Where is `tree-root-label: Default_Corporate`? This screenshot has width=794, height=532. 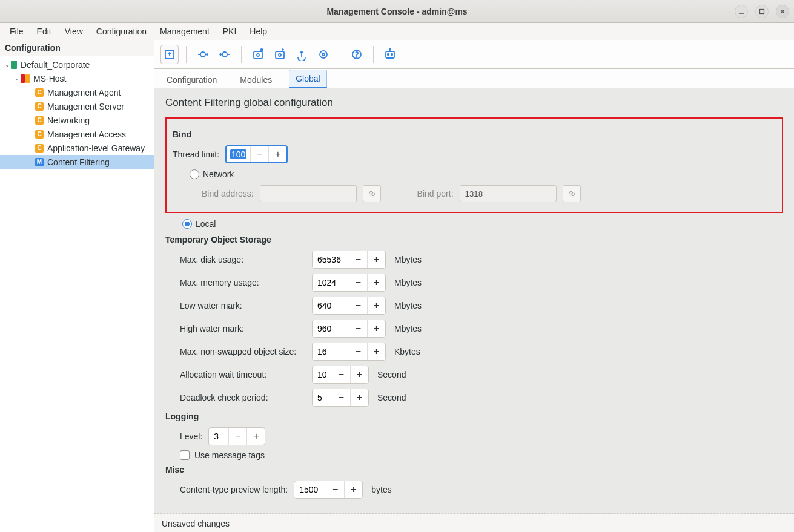 tree-root-label: Default_Corporate is located at coordinates (55, 65).